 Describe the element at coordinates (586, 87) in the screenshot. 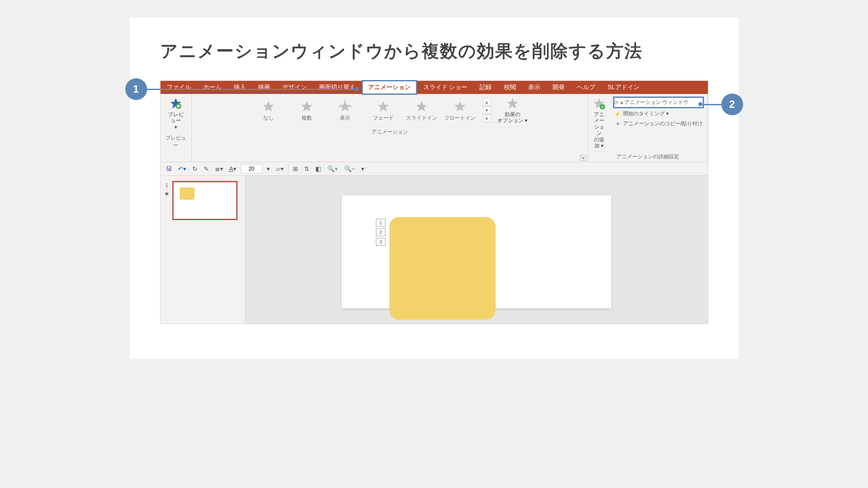

I see `tab-help: ヘルプ` at that location.